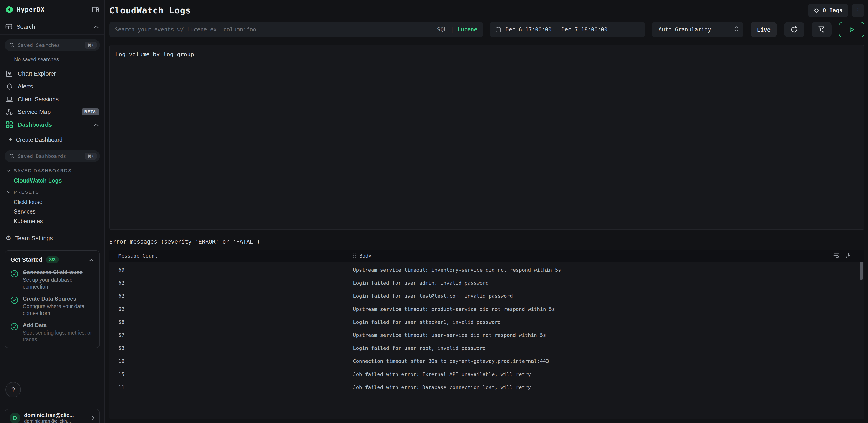  I want to click on cell-body: Upstream service timeout: inventory-serv…, so click(609, 270).